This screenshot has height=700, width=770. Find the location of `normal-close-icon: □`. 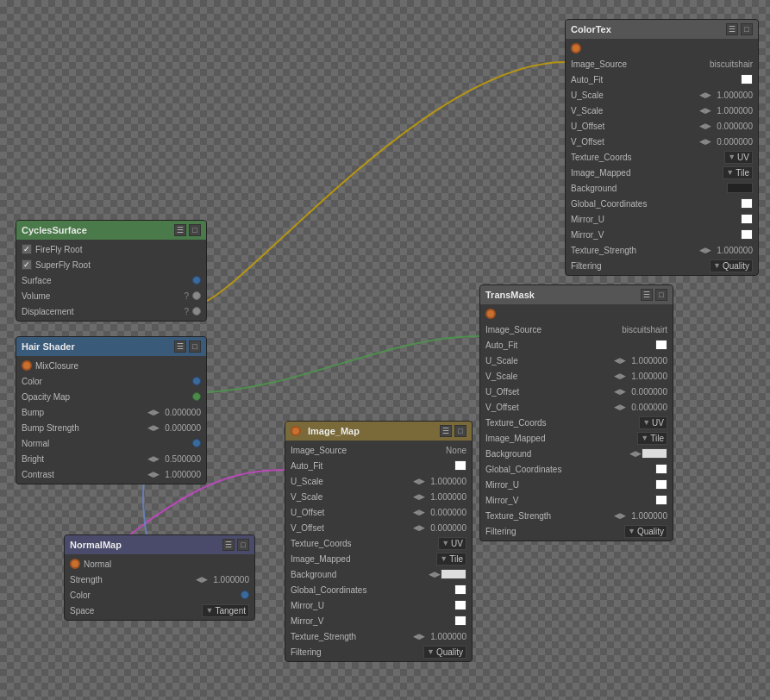

normal-close-icon: □ is located at coordinates (243, 545).